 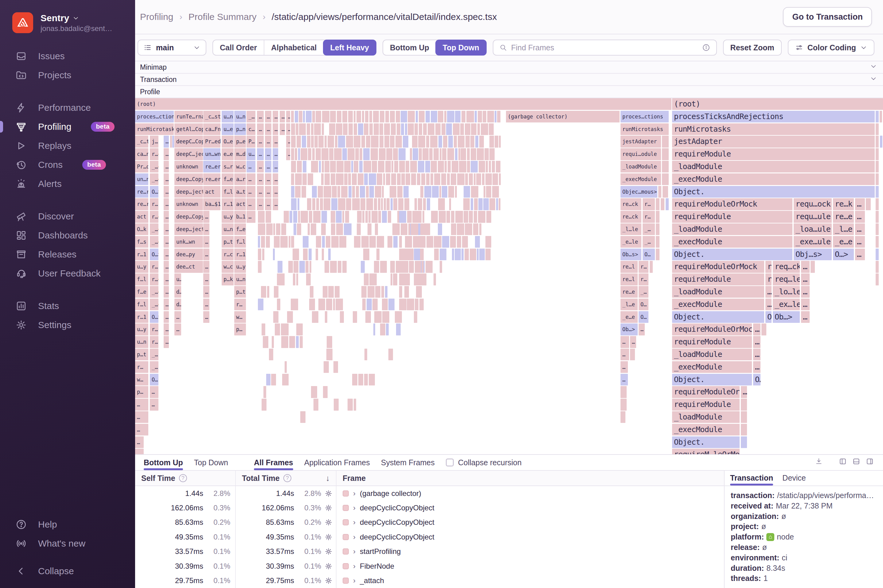 I want to click on flame-cell: ca…Fn, so click(x=212, y=129).